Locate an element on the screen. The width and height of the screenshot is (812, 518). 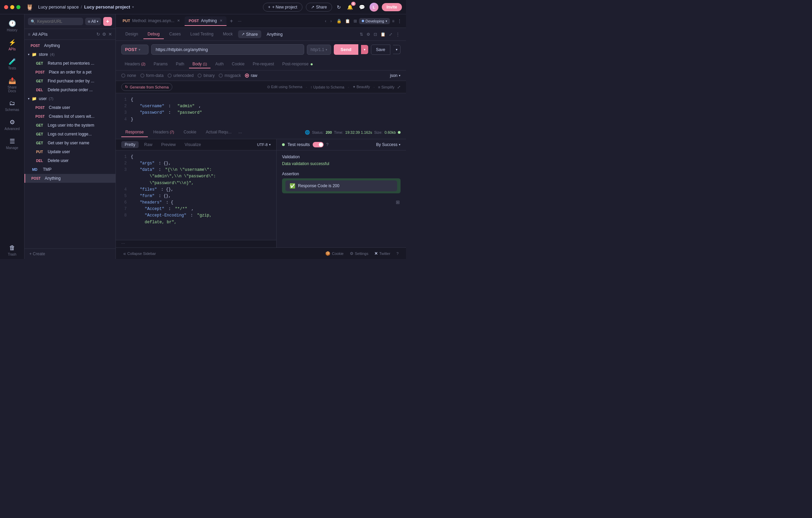
list-item: GET Logs out current logge... is located at coordinates (70, 134).